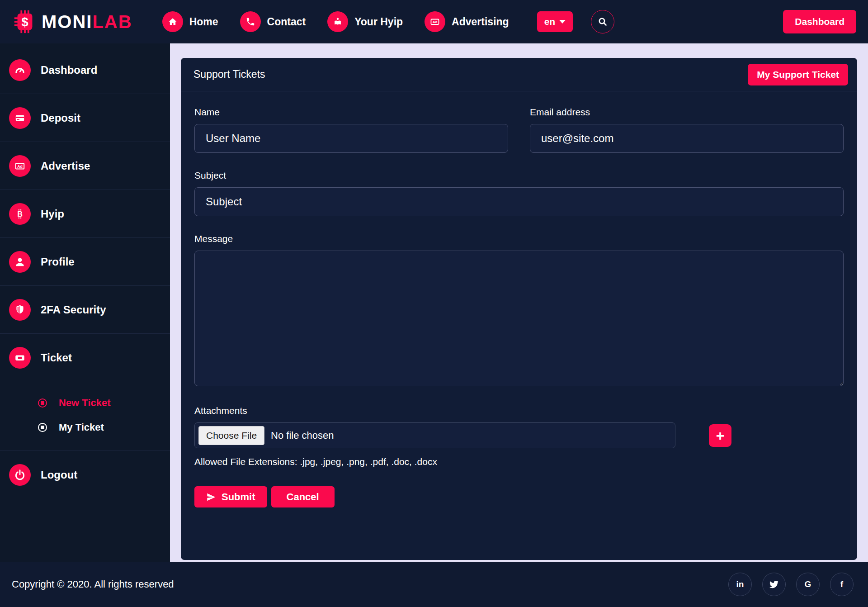  Describe the element at coordinates (467, 22) in the screenshot. I see `nav-item-advertising: Ad Advertising` at that location.